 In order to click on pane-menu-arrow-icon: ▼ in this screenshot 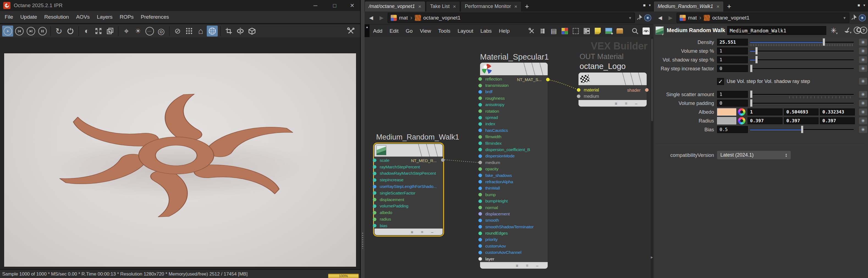, I will do `click(864, 5)`.